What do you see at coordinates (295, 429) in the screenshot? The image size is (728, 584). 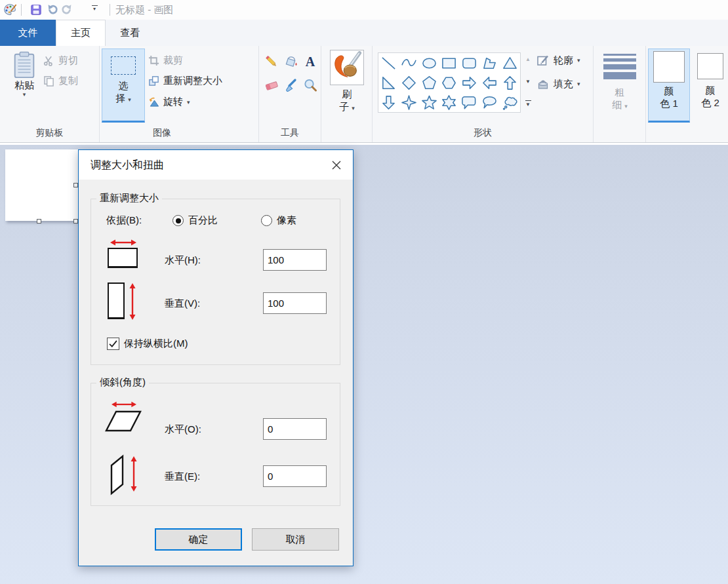 I see `skew-horizontal-input` at bounding box center [295, 429].